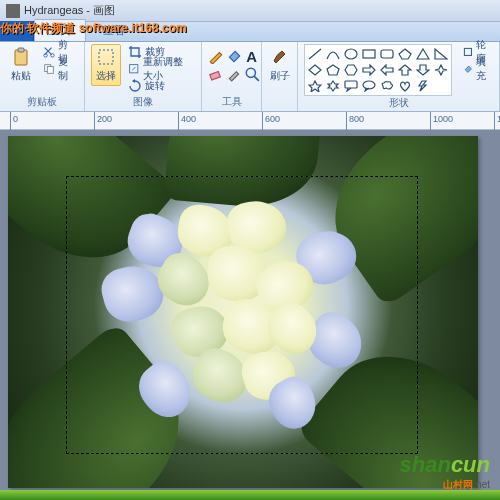 This screenshot has height=500, width=500. Describe the element at coordinates (49, 69) in the screenshot. I see `copy-icon` at that location.